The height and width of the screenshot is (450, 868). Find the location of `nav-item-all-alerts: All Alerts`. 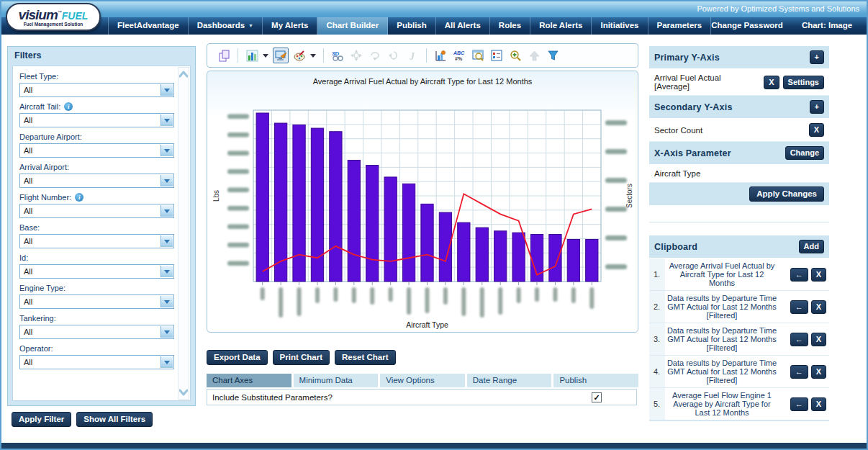

nav-item-all-alerts: All Alerts is located at coordinates (464, 26).